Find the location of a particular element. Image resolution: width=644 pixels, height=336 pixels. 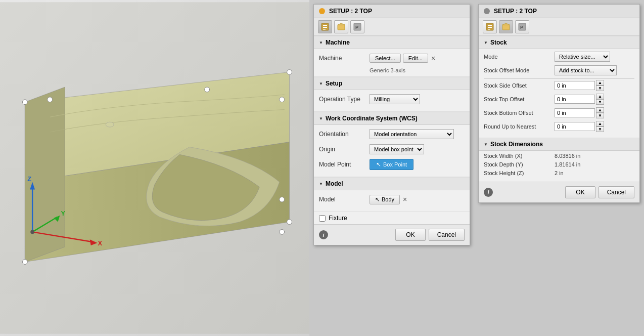

model-section-body: Model ↖ Body × is located at coordinates (392, 201).